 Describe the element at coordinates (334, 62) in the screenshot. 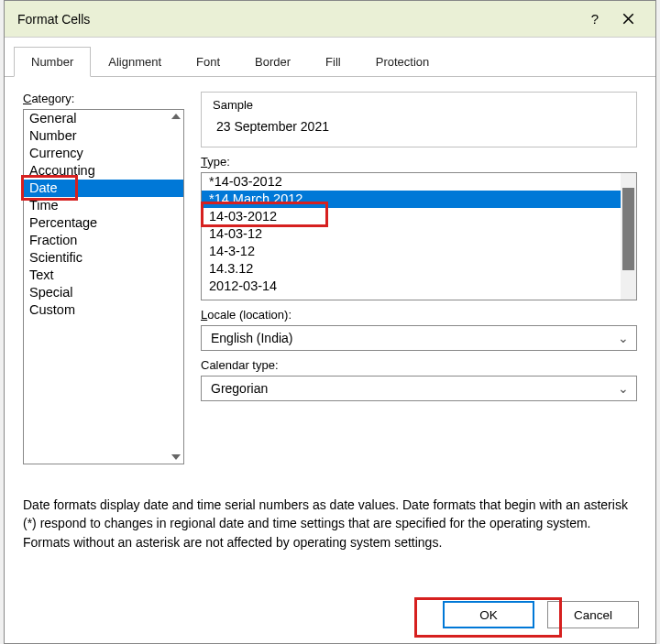

I see `tab-fill: Fill` at that location.